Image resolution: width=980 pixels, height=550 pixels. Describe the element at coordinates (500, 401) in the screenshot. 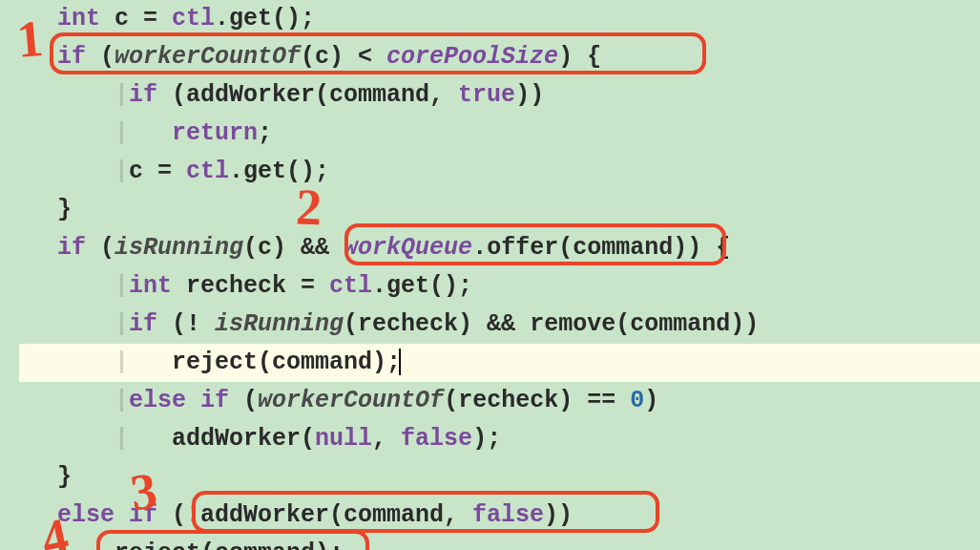

I see `code-line-11: |else if (workerCountOf(recheck) == 0)` at that location.